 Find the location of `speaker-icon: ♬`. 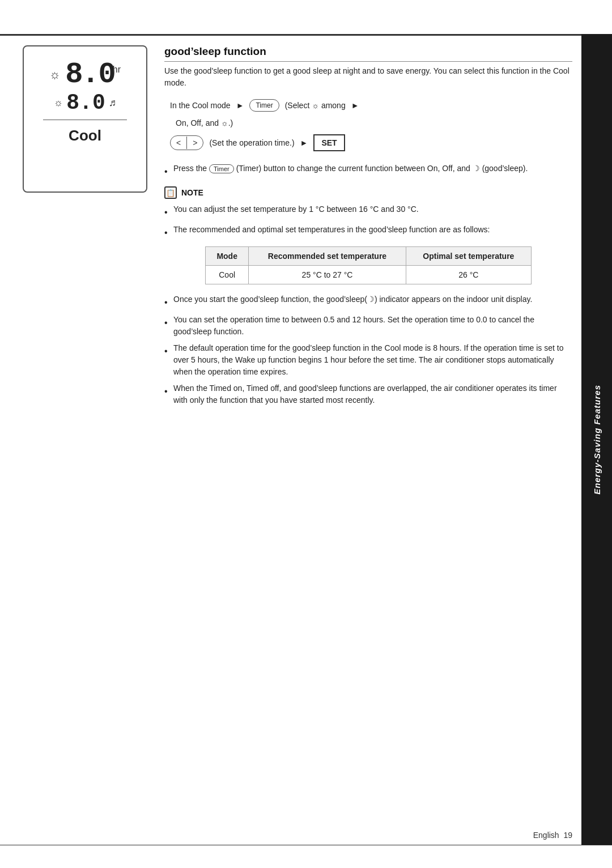

speaker-icon: ♬ is located at coordinates (113, 103).